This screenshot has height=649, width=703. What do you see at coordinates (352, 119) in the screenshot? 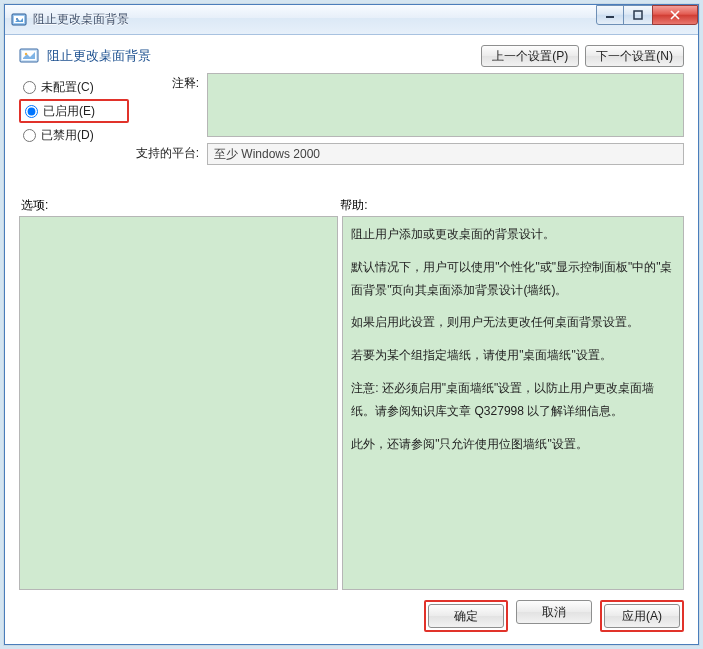
I see `config-row: 未配置(C) 已启用(E) 已禁用(D) 注释: 支持的平台:` at bounding box center [352, 119].